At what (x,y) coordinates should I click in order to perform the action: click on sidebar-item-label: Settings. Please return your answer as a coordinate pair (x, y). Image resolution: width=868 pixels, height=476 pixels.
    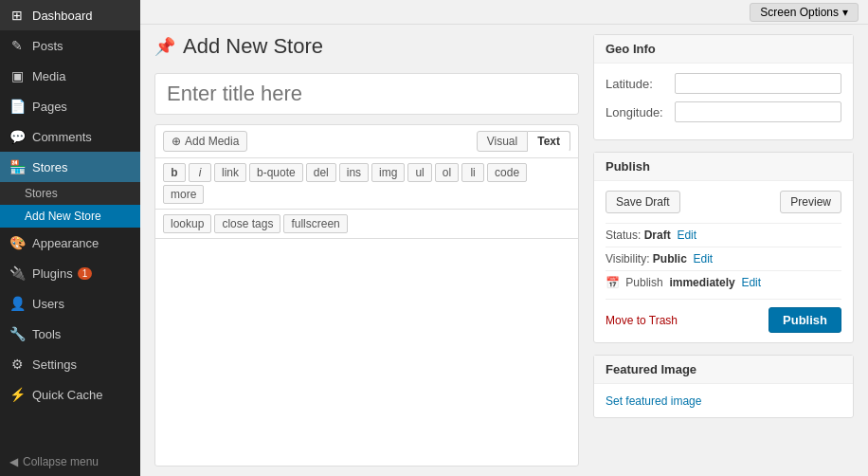
    Looking at the image, I should click on (55, 364).